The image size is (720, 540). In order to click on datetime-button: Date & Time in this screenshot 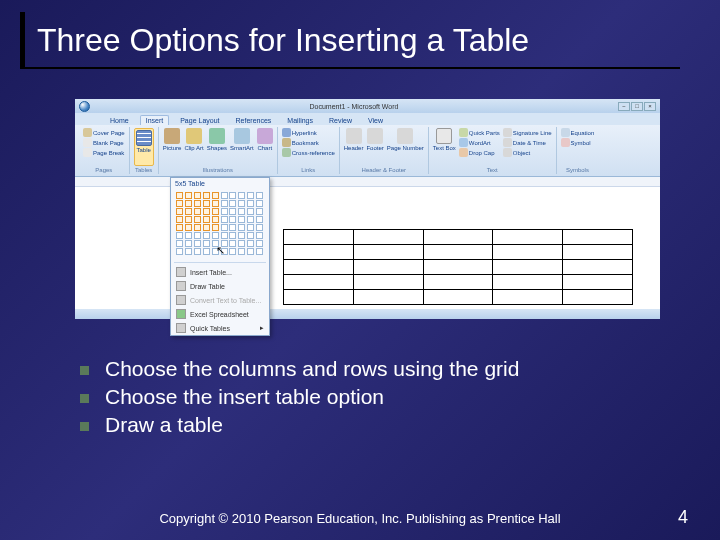, I will do `click(528, 142)`.